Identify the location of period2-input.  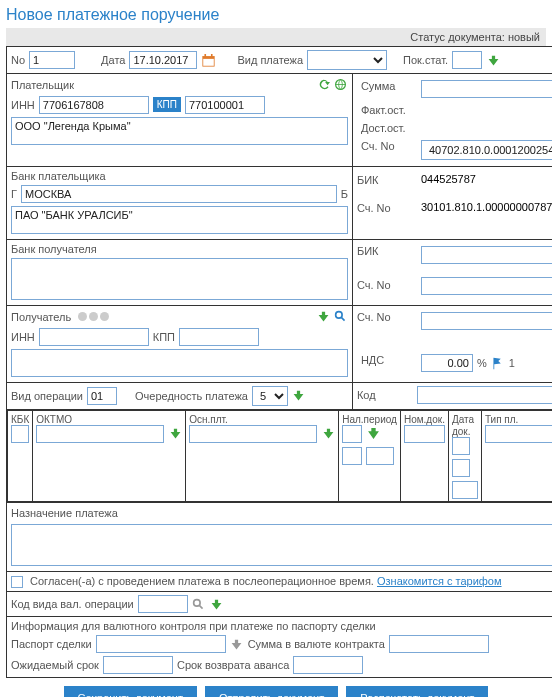
(352, 456).